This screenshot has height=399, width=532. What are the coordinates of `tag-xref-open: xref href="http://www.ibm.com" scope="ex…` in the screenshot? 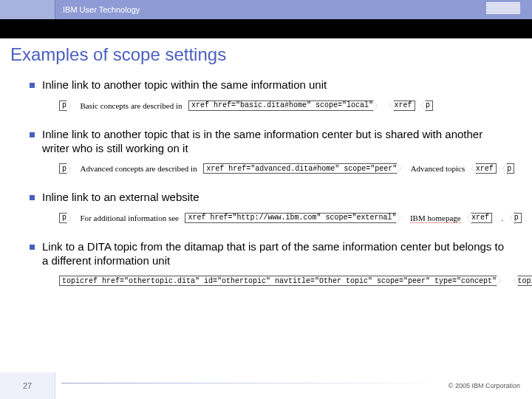 It's located at (290, 218).